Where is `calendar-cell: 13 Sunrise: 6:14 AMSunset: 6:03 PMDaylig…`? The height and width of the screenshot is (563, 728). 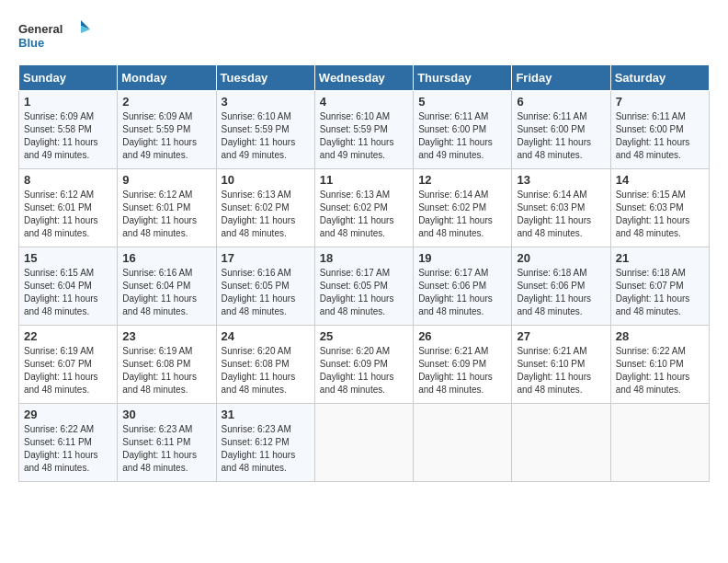
calendar-cell: 13 Sunrise: 6:14 AMSunset: 6:03 PMDaylig… is located at coordinates (561, 208).